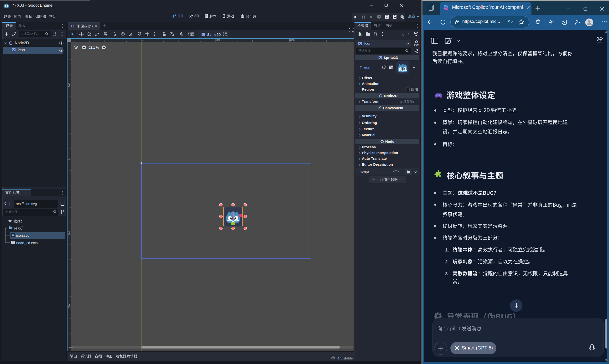 This screenshot has height=364, width=609. I want to click on svg-text: DOC, so click(416, 45).